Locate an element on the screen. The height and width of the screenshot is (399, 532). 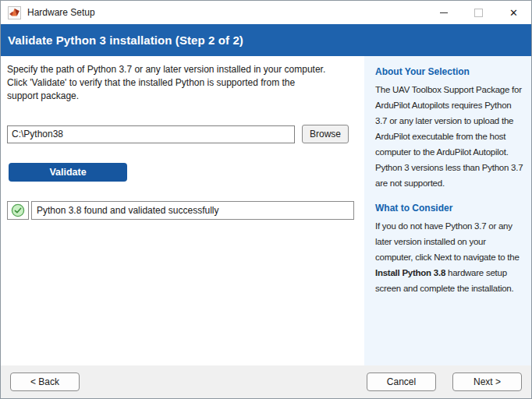
cancel-button: Cancel is located at coordinates (401, 382).